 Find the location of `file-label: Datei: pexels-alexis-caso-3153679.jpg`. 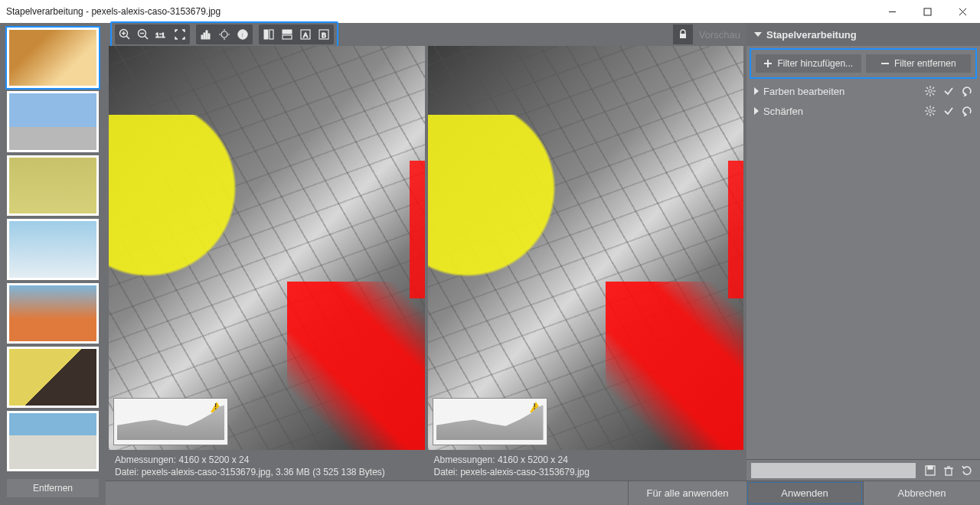

file-label: Datei: pexels-alexis-caso-3153679.jpg is located at coordinates (586, 472).